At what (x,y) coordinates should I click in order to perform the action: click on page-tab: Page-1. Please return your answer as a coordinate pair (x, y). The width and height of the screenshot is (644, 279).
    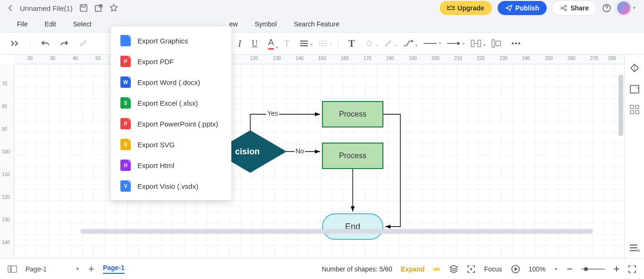
    Looking at the image, I should click on (114, 269).